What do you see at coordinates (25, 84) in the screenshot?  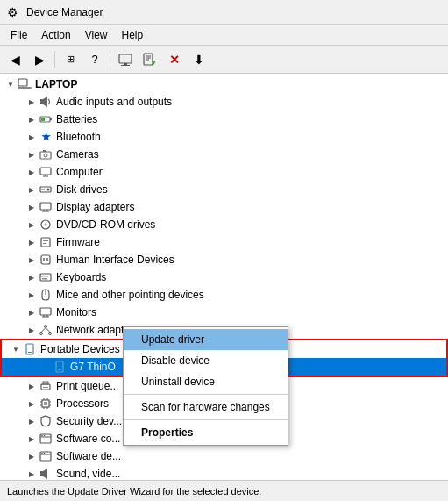 I see `laptop-icon` at bounding box center [25, 84].